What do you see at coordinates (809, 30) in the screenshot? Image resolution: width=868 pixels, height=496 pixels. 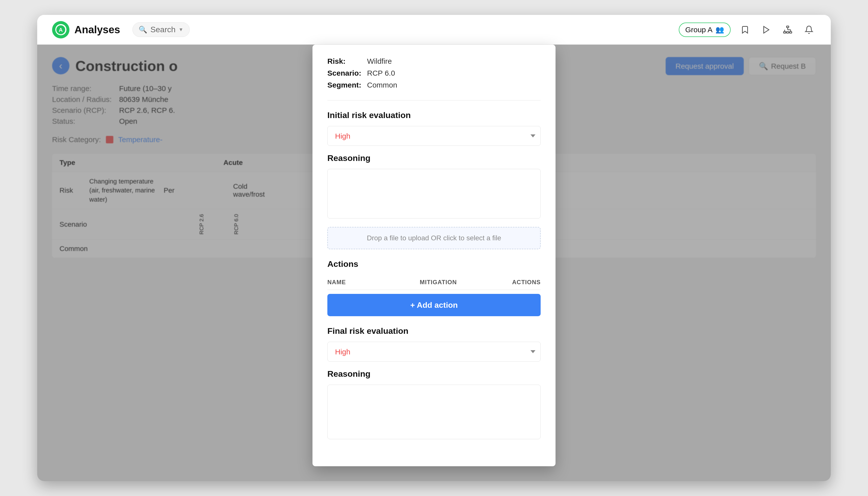 I see `bell-icon` at bounding box center [809, 30].